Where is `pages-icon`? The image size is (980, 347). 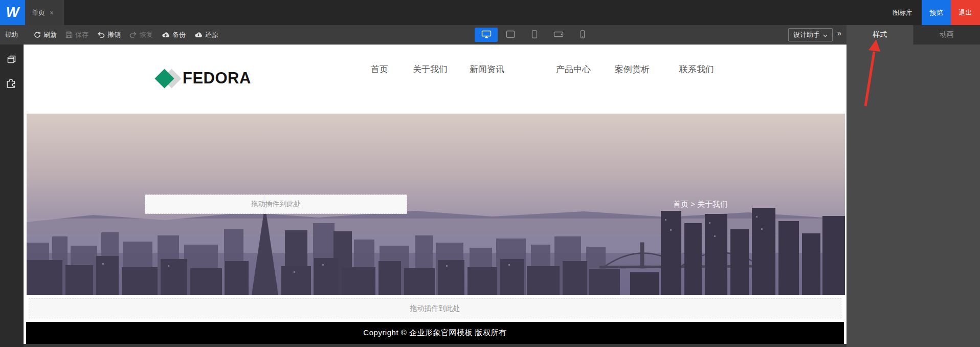
pages-icon is located at coordinates (12, 60).